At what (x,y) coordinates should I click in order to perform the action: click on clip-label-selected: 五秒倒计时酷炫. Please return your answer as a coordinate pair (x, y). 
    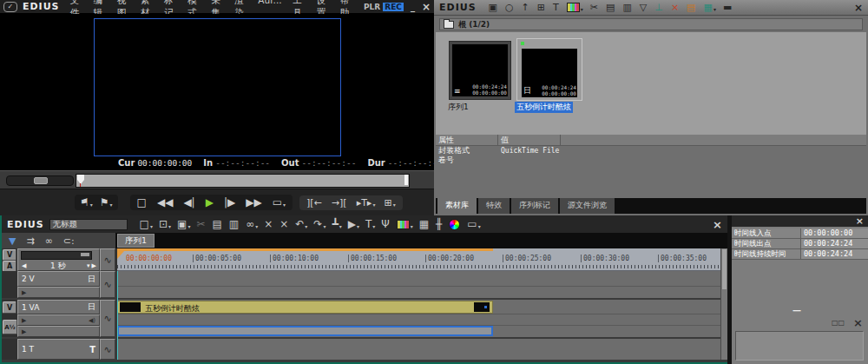
    Looking at the image, I should click on (543, 108).